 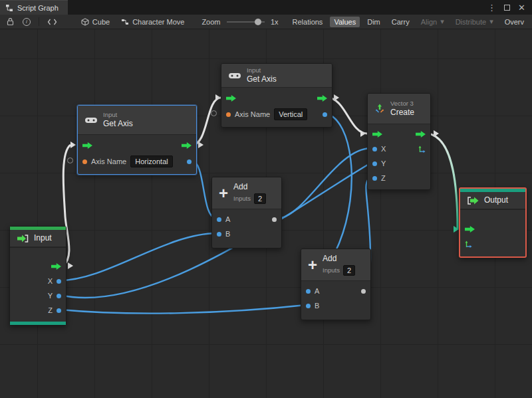 I want to click on wire-flow-vertical-to-vector3, so click(x=347, y=116).